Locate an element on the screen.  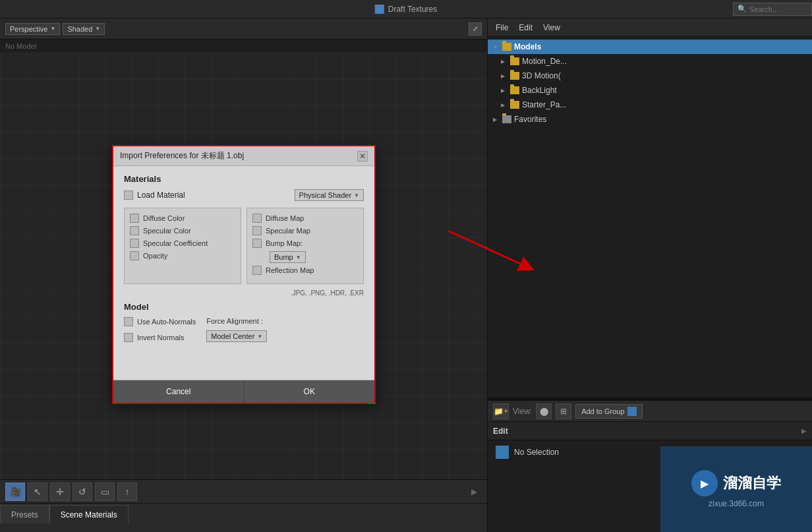
move-icon: ✛ is located at coordinates (60, 492).